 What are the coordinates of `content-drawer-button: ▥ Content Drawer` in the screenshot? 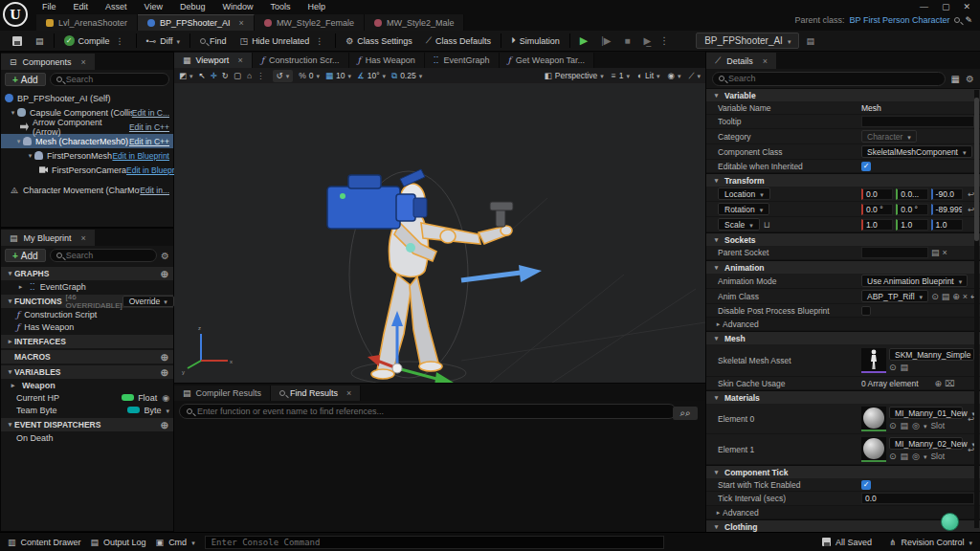 It's located at (44, 542).